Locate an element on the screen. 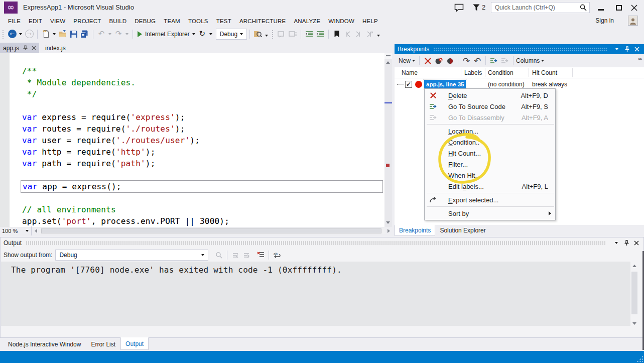 The height and width of the screenshot is (363, 644). go-to-source-toolbar-icon is located at coordinates (494, 61).